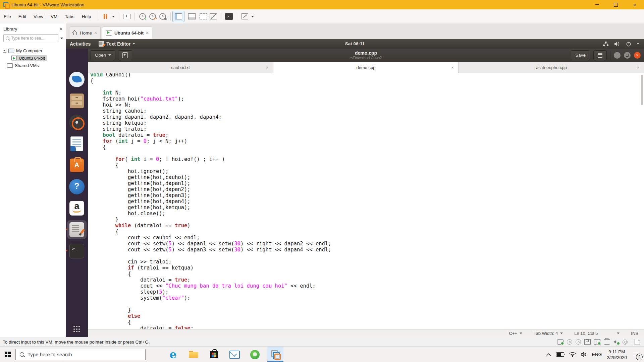 The height and width of the screenshot is (362, 644). Describe the element at coordinates (607, 342) in the screenshot. I see `printer-icon` at that location.